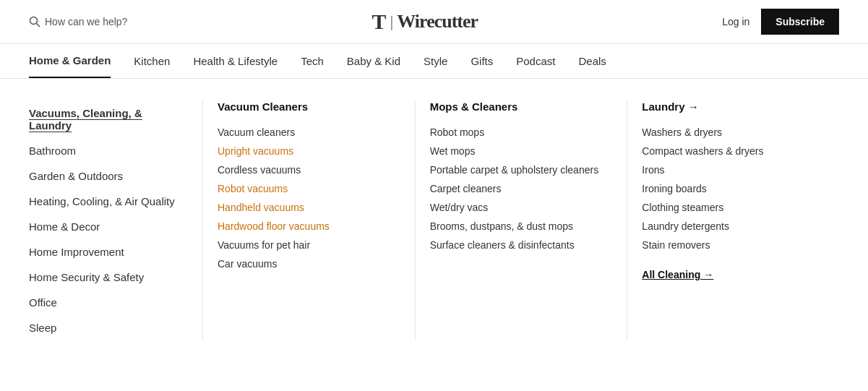 The image size is (868, 391). I want to click on search-icon, so click(35, 22).